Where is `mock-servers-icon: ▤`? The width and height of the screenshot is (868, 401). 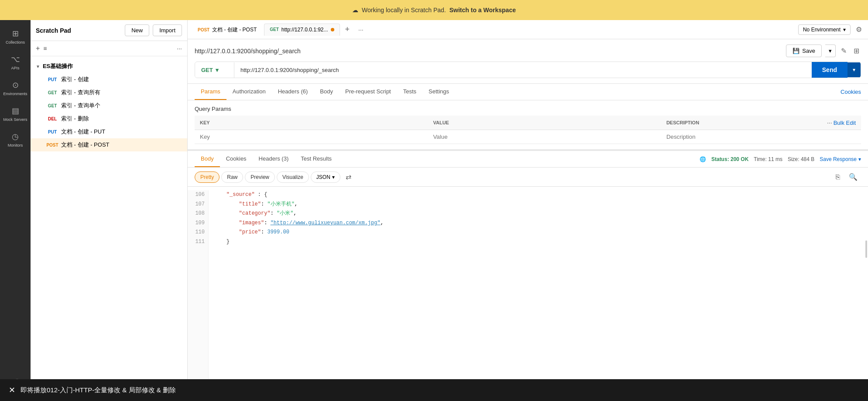 mock-servers-icon: ▤ is located at coordinates (16, 111).